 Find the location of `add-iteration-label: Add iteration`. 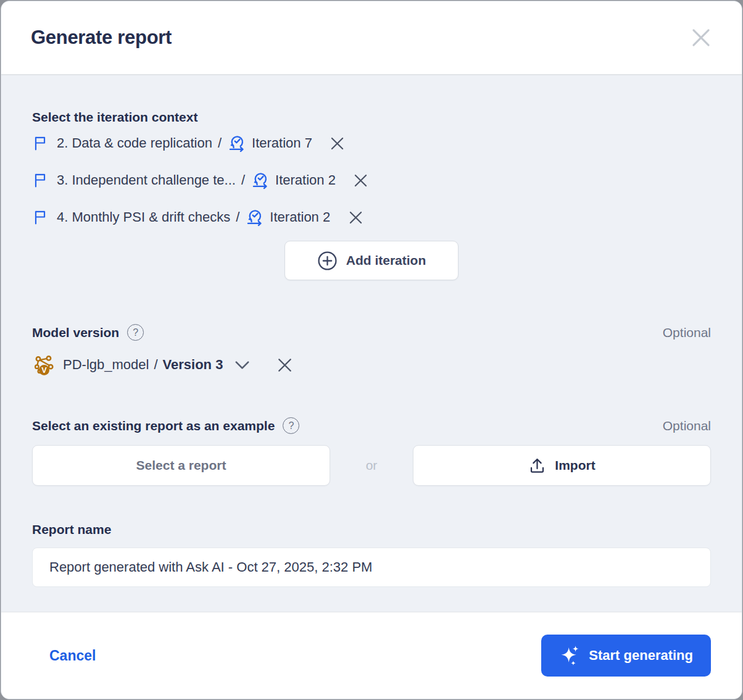

add-iteration-label: Add iteration is located at coordinates (386, 260).